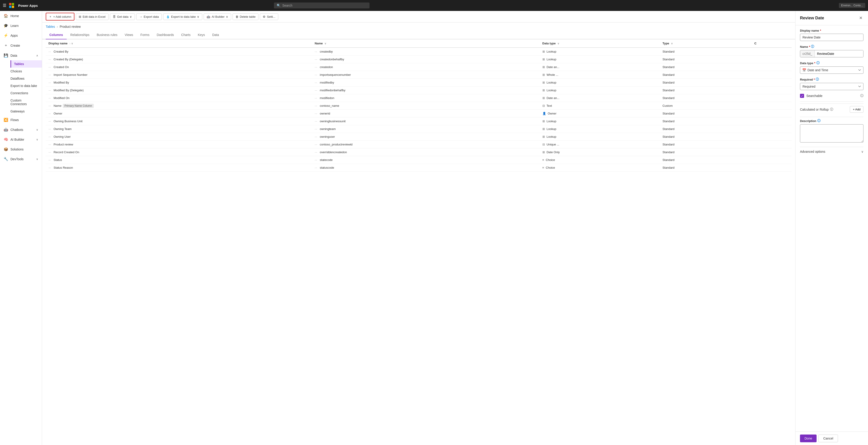 The width and height of the screenshot is (868, 445). I want to click on sidebar-item-data: 💾 Data ∧, so click(21, 55).